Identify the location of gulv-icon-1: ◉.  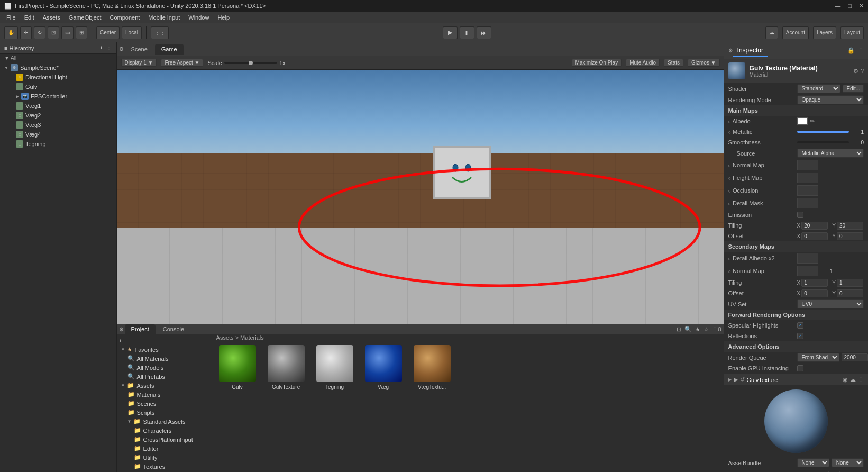
(845, 380).